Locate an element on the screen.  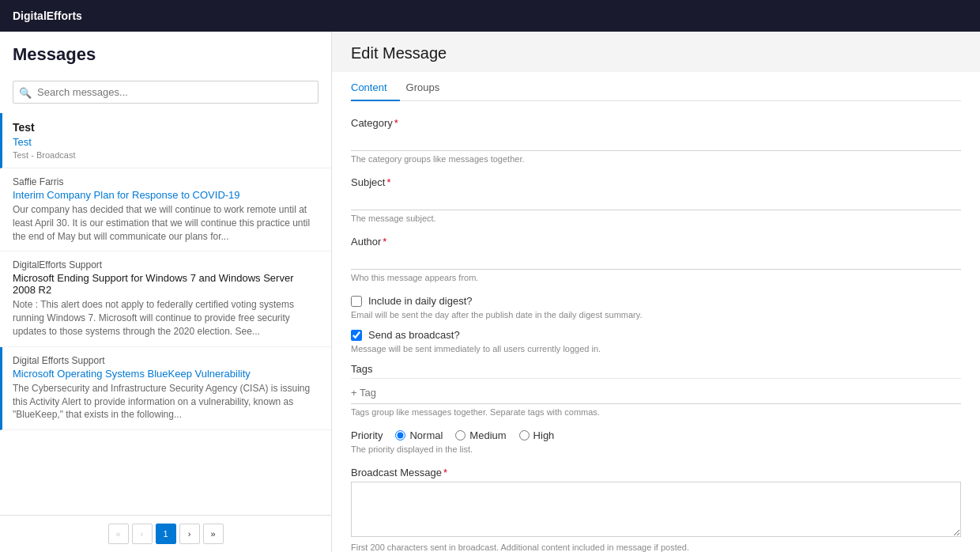
message-sender: Digital Efforts Support is located at coordinates (166, 361).